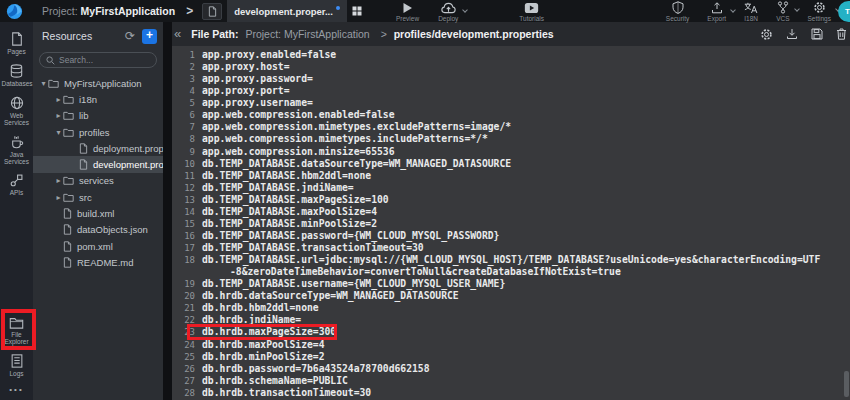  I want to click on code-text: app.web.compression.minsize=65536, so click(298, 152).